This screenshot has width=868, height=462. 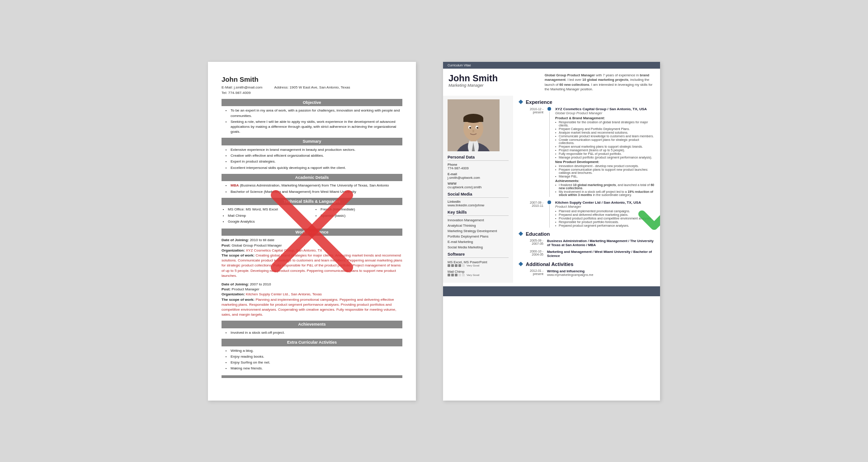 I want to click on exp-bullet: Responsible for the creation of global b…, so click(x=605, y=124).